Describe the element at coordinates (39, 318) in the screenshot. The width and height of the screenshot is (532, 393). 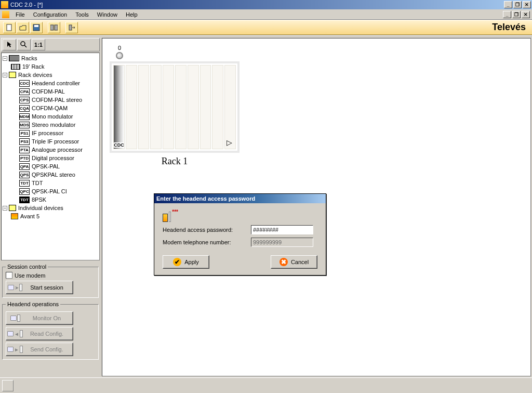
I see `monitor-on-button: Monitor On` at that location.